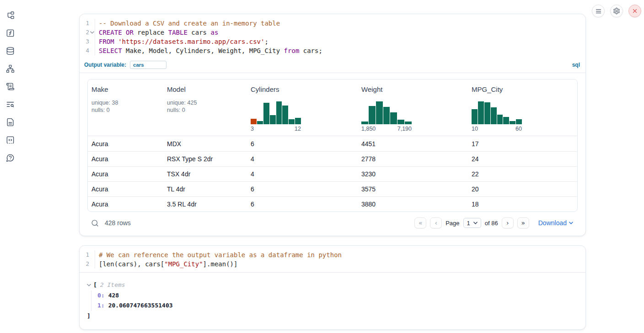  Describe the element at coordinates (148, 65) in the screenshot. I see `output-variable-input` at that location.